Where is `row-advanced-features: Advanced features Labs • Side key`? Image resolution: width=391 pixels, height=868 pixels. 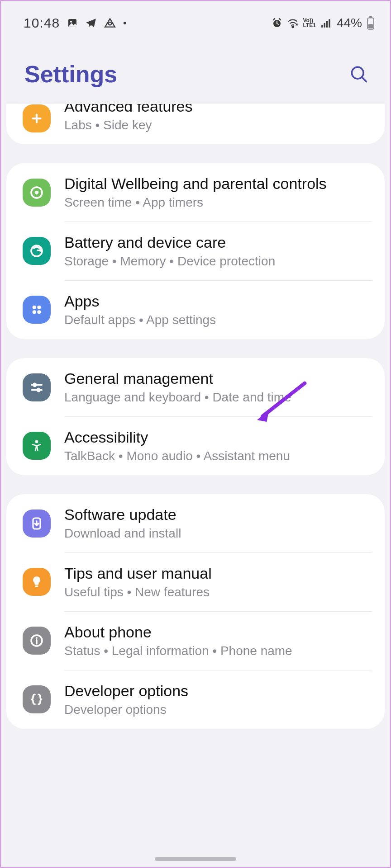
row-advanced-features: Advanced features Labs • Side key is located at coordinates (196, 124).